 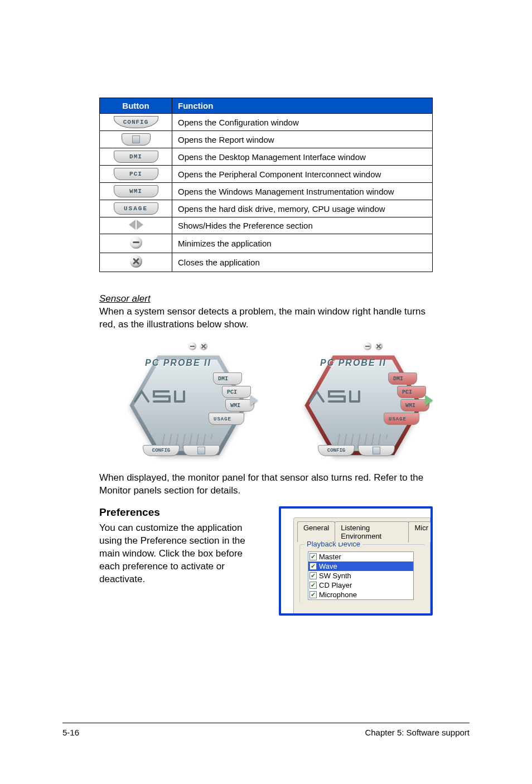 What do you see at coordinates (417, 733) in the screenshot?
I see `chapter-title: Chapter 5: Software support` at bounding box center [417, 733].